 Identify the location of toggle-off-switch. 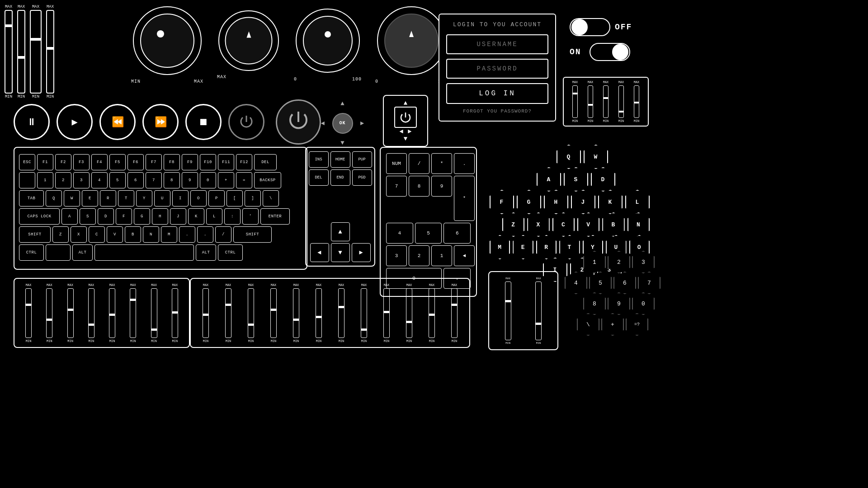
(590, 27).